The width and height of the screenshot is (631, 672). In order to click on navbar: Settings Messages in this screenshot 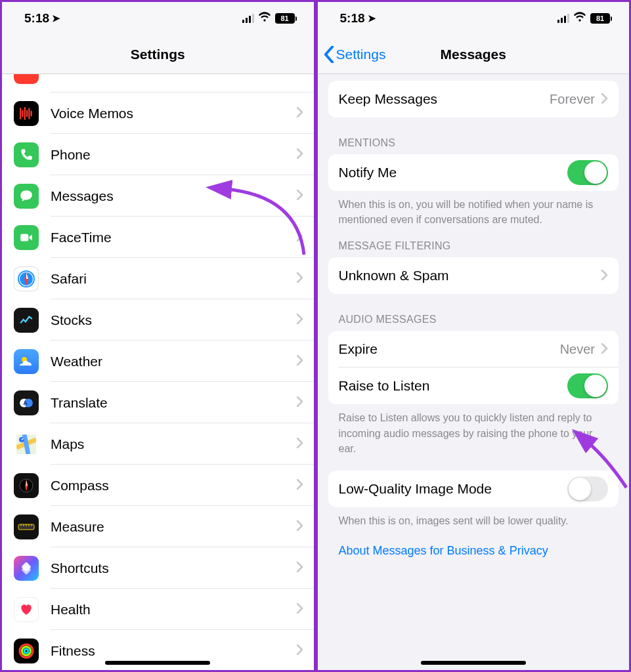, I will do `click(474, 54)`.